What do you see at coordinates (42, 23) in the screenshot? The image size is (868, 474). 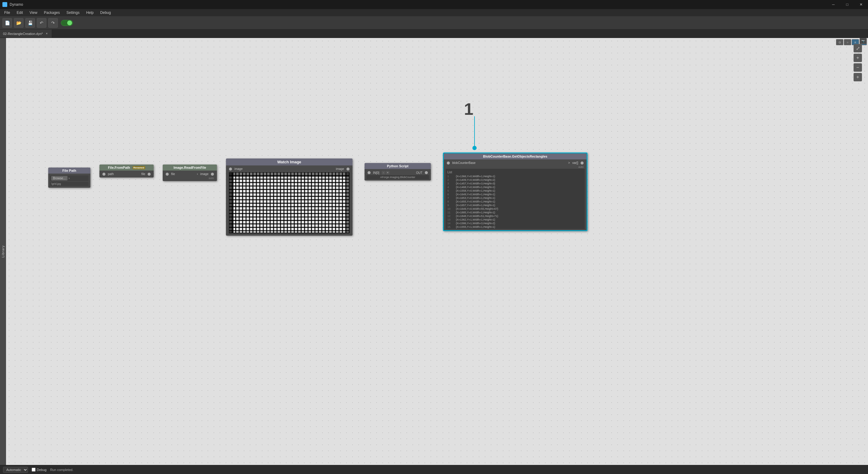 I see `undo-button: ↶` at bounding box center [42, 23].